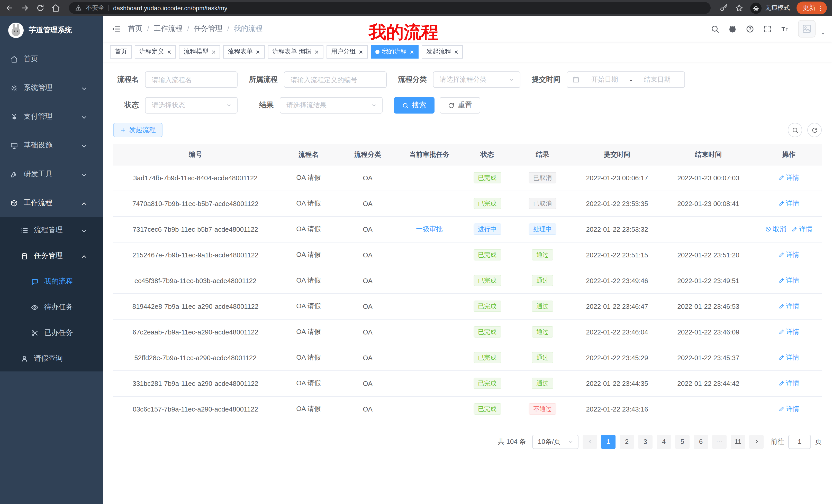  I want to click on page-button-1: 1, so click(608, 442).